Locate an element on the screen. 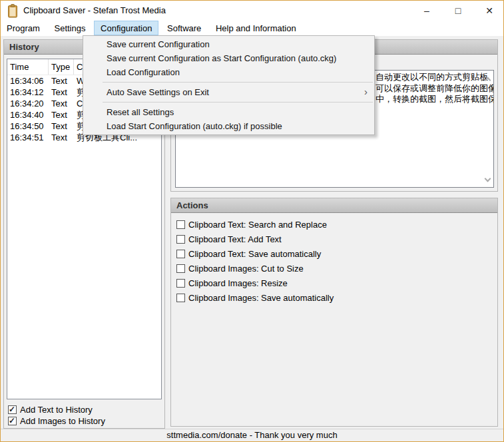 This screenshot has width=504, height=442. close-button: ✕ is located at coordinates (489, 11).